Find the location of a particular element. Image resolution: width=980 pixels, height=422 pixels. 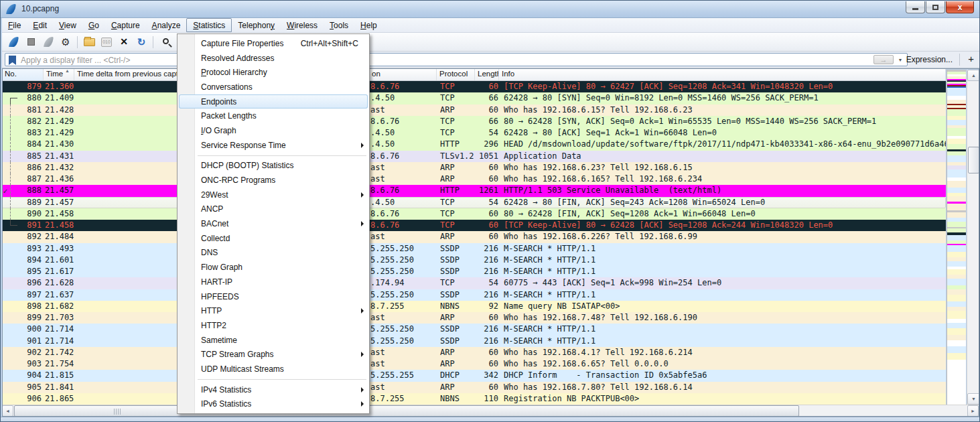

scroll-up-icon: ▲ is located at coordinates (974, 75).